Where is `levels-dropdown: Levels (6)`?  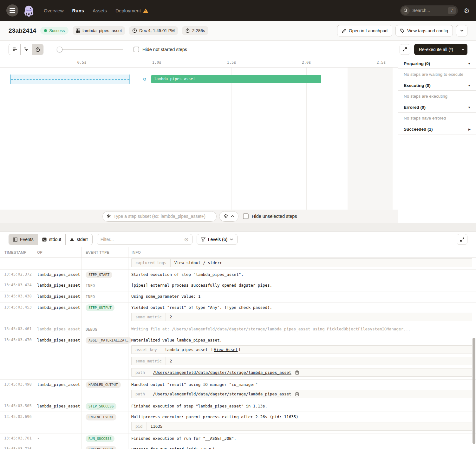 levels-dropdown: Levels (6) is located at coordinates (217, 239).